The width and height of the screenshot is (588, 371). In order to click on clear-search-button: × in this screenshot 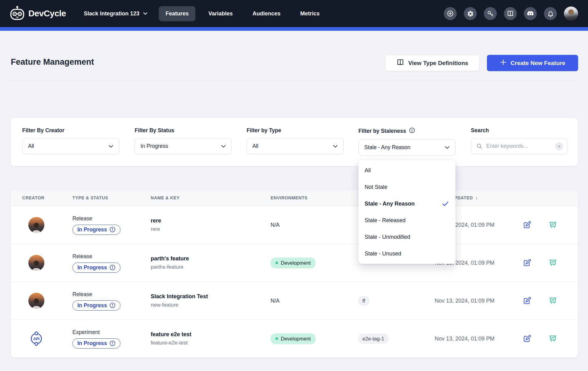, I will do `click(559, 146)`.